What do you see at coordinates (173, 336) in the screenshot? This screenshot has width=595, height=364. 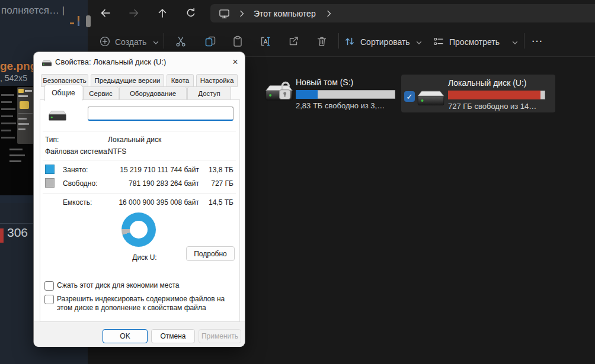 I see `cancel-button: Отмена` at bounding box center [173, 336].